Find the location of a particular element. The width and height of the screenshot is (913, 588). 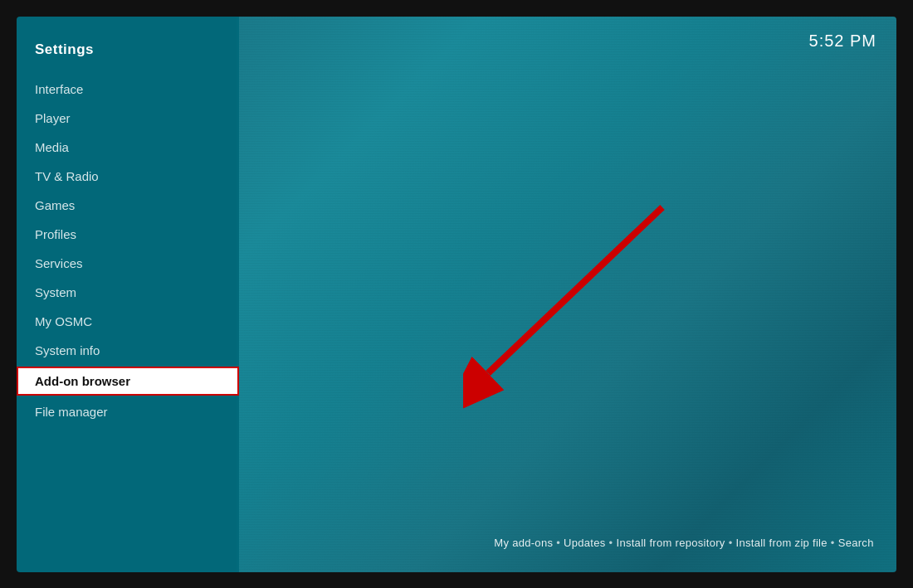

sidebar-item-media: Media is located at coordinates (128, 148).